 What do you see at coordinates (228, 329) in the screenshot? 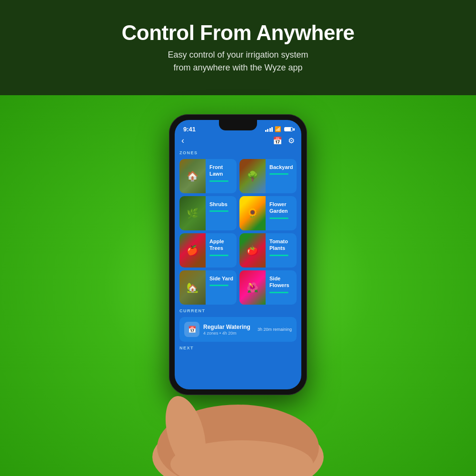
I see `current-info: Regular Watering 4 zones • 4h 20m` at bounding box center [228, 329].